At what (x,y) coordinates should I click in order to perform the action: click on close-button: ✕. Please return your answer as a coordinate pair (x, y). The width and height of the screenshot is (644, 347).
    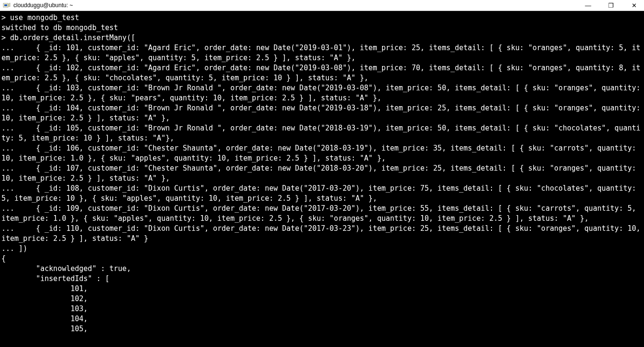
    Looking at the image, I should click on (634, 6).